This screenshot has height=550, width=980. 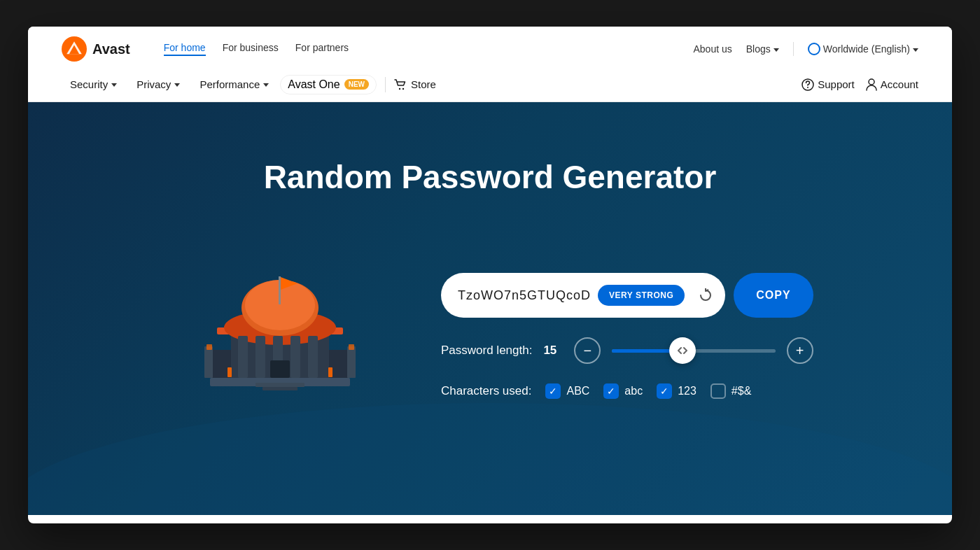 What do you see at coordinates (687, 391) in the screenshot?
I see `char-label-123: 123` at bounding box center [687, 391].